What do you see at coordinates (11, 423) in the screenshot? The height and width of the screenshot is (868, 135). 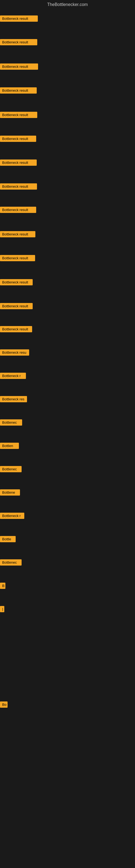 I see `bottleneck-result-18: Bottlenec` at bounding box center [11, 423].